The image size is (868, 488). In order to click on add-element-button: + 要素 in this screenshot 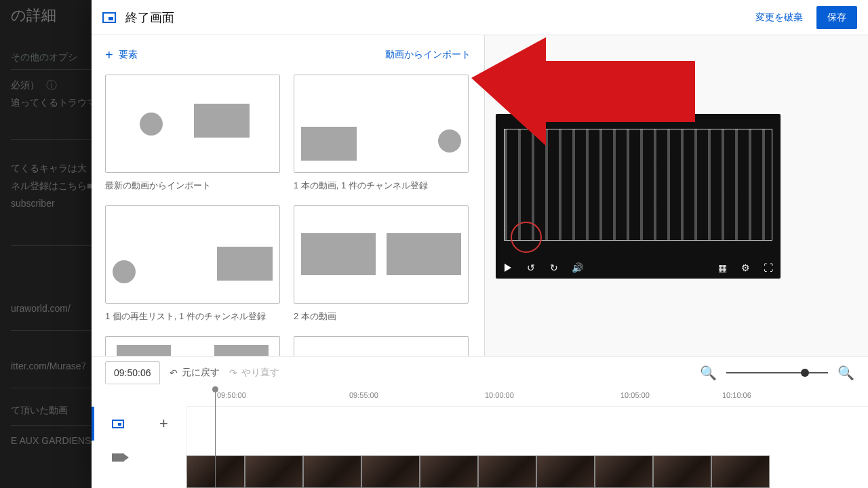, I will do `click(121, 55)`.